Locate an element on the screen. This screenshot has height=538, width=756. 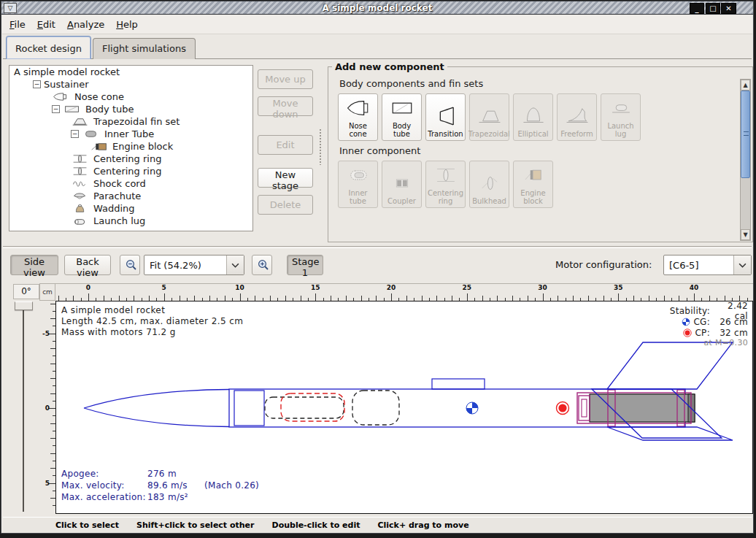
menu-analyze: Analyze is located at coordinates (86, 25).